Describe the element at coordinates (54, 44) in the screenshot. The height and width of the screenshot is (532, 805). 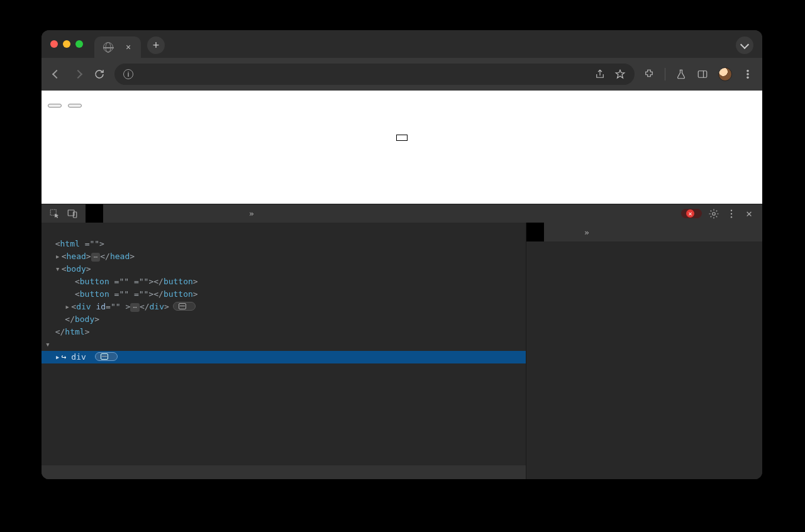
I see `close-window-button` at that location.